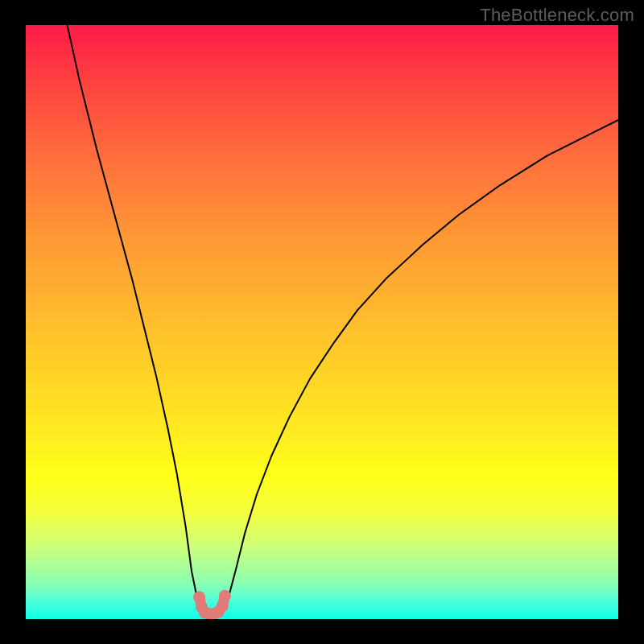 The width and height of the screenshot is (644, 644). What do you see at coordinates (213, 605) in the screenshot?
I see `marker-dots` at bounding box center [213, 605].